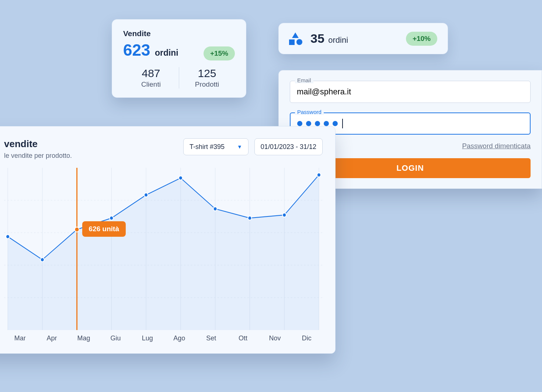 The height and width of the screenshot is (392, 542). What do you see at coordinates (179, 58) in the screenshot?
I see `sales-summary-card: Vendite 623 ordini +15% 487 Clienti 125 …` at bounding box center [179, 58].